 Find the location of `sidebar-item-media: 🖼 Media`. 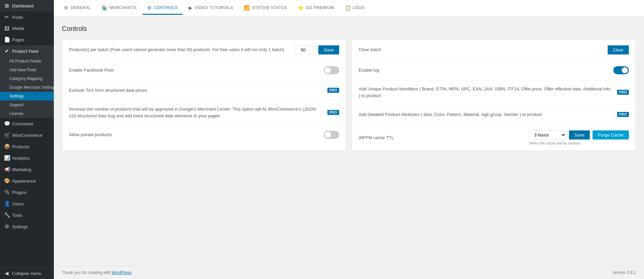

sidebar-item-media: 🖼 Media is located at coordinates (27, 28).